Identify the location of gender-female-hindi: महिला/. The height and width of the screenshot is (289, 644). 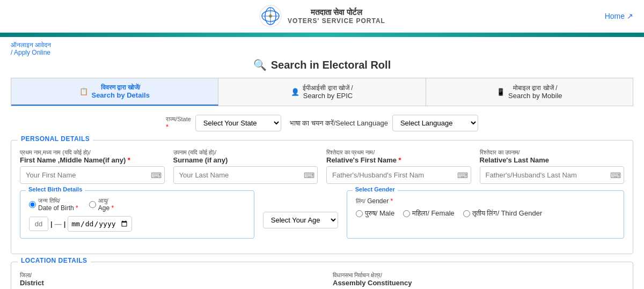
(421, 213).